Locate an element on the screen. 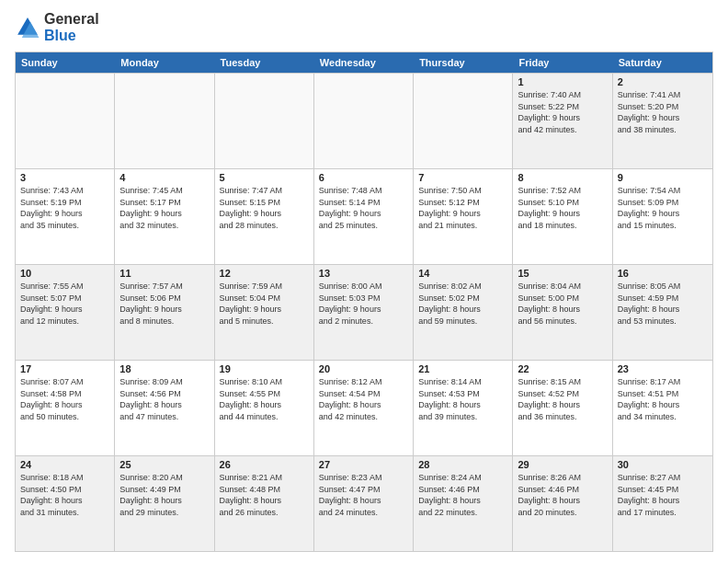  day-number: 27 is located at coordinates (364, 465).